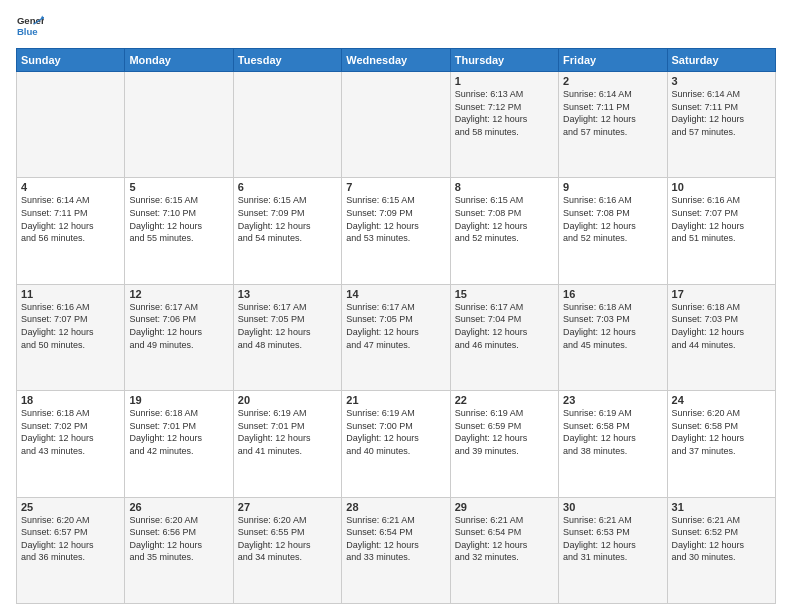  Describe the element at coordinates (288, 539) in the screenshot. I see `day-info: Sunrise: 6:20 AM Sunset: 6:55 PM Dayligh…` at that location.